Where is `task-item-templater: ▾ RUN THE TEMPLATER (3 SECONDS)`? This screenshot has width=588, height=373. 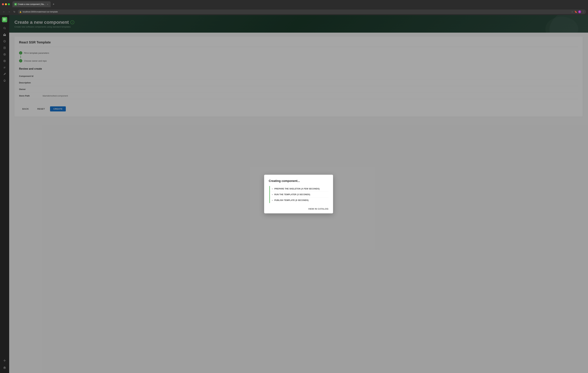
task-item-templater: ▾ RUN THE TEMPLATER (3 SECONDS) is located at coordinates (299, 195).